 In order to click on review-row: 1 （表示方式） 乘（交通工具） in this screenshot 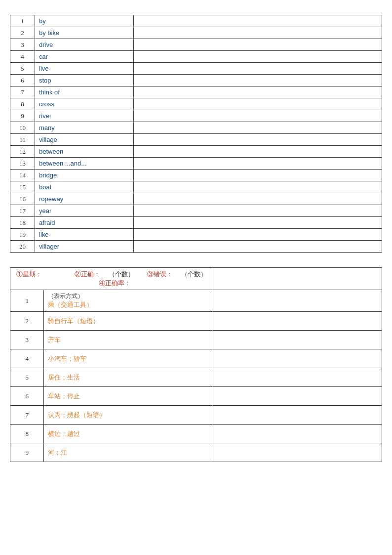, I will do `click(196, 301)`.